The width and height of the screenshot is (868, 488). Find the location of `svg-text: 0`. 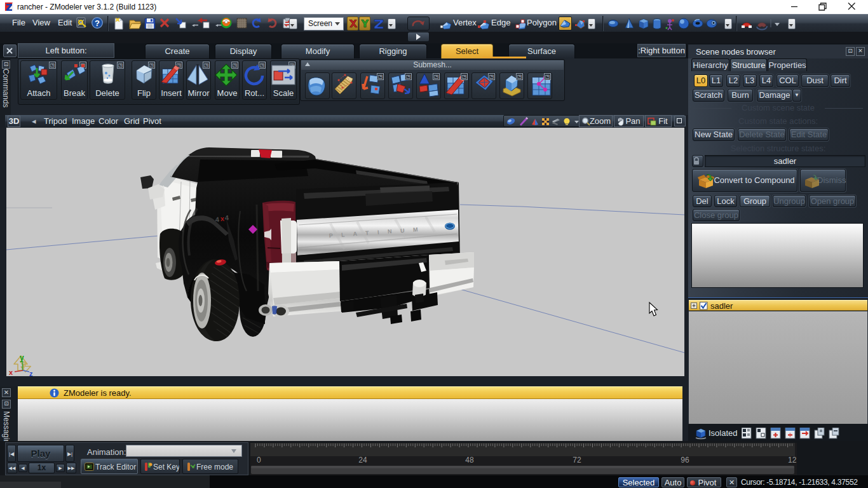

svg-text: 0 is located at coordinates (259, 460).